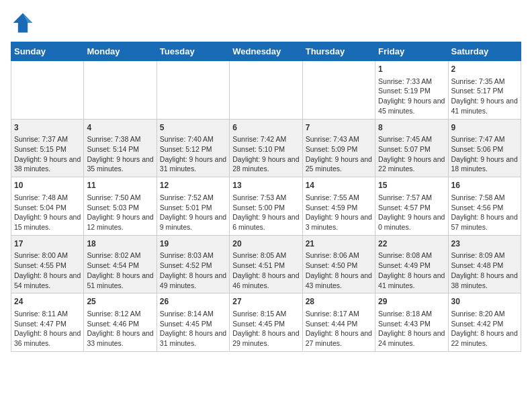 Image resolution: width=532 pixels, height=411 pixels. What do you see at coordinates (411, 324) in the screenshot?
I see `sunset-text: Sunset: 4:43 PM` at bounding box center [411, 324].